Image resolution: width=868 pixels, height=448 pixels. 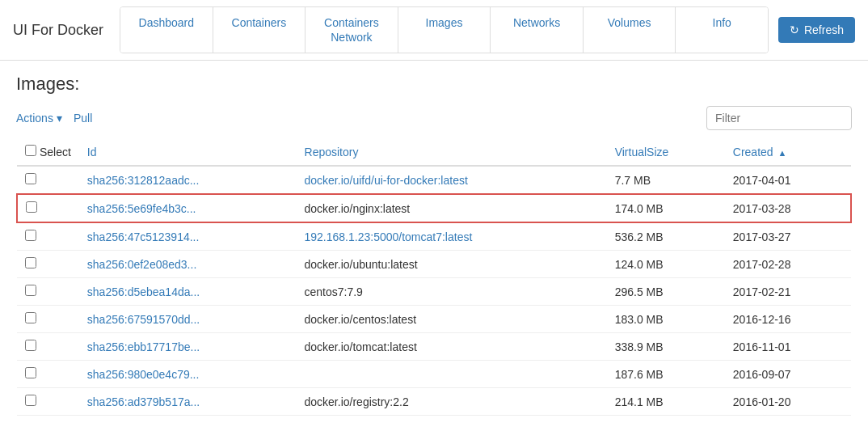 What do you see at coordinates (188, 319) in the screenshot?
I see `row-id-cell: sha256:67591570dd...` at bounding box center [188, 319].